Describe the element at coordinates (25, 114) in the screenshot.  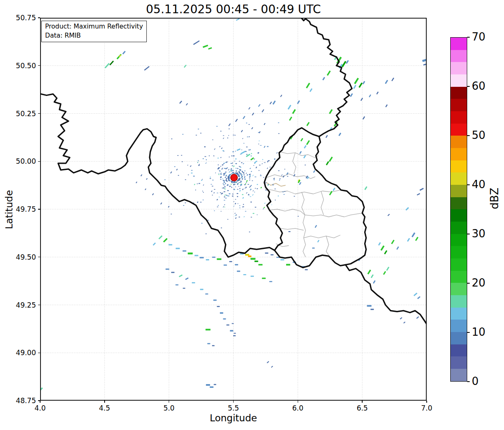
I see `y-tick-label: 50.25` at that location.